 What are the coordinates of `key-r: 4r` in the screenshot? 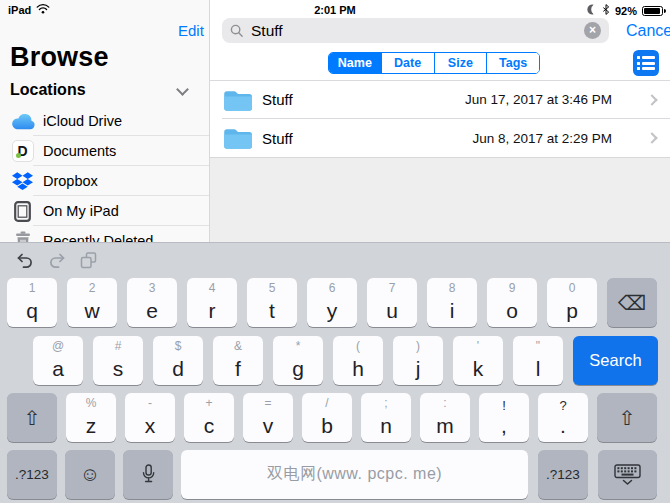 It's located at (212, 302).